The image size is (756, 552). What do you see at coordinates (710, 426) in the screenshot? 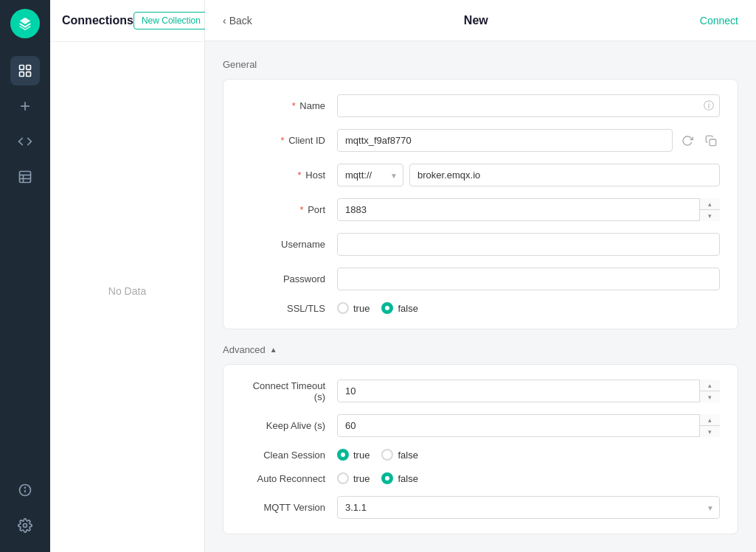
I see `keep-alive-spinners: ▴ ▾` at bounding box center [710, 426].